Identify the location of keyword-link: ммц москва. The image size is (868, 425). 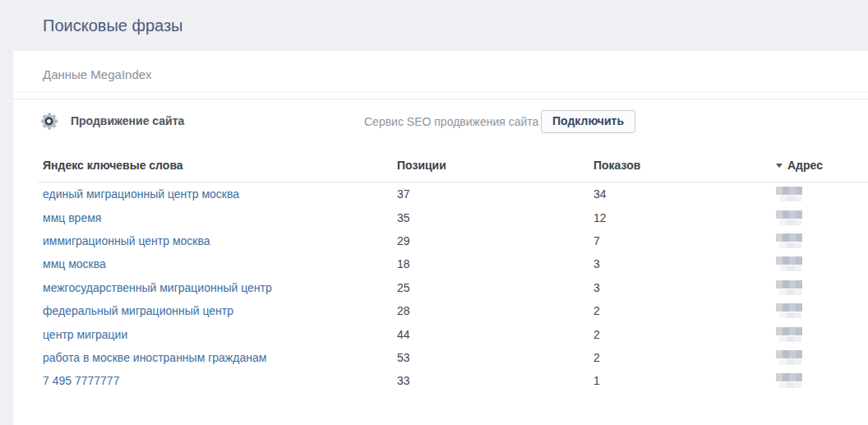
(220, 264).